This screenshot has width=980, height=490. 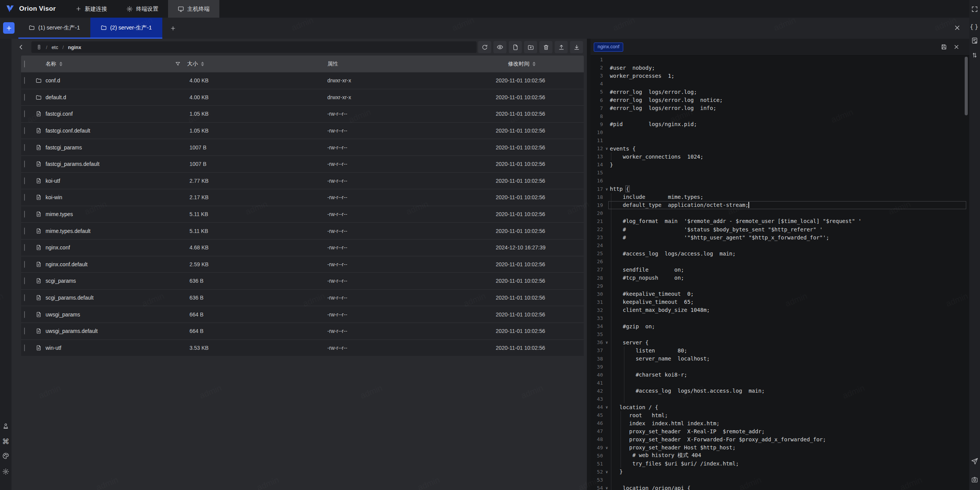 I want to click on file-name: mime.types.default, so click(x=68, y=231).